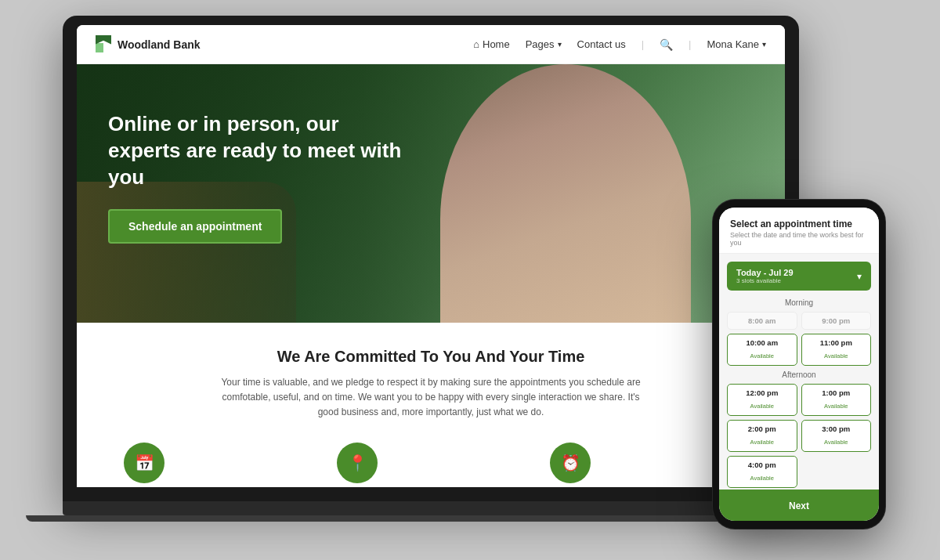  Describe the element at coordinates (99, 48) in the screenshot. I see `logo-bottom` at that location.